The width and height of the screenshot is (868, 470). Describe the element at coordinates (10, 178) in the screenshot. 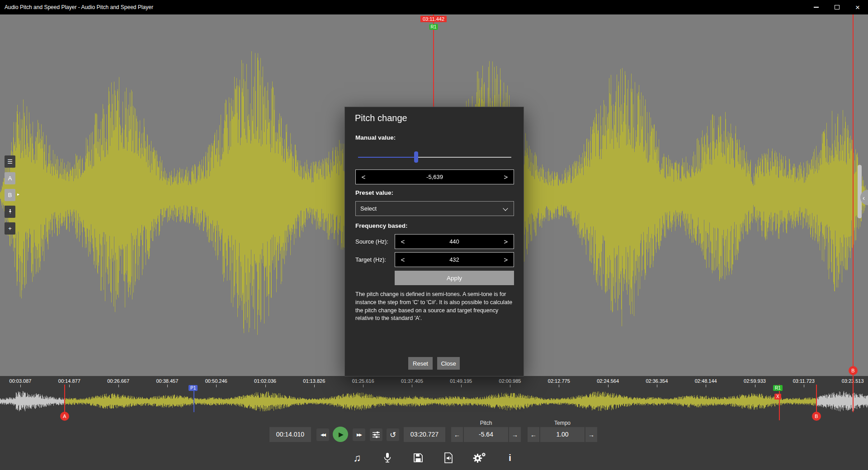

I see `loop-a-button: A` at that location.